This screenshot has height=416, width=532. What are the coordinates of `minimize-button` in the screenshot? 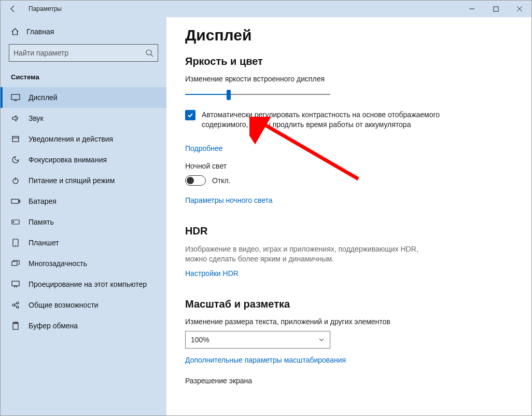 It's located at (472, 9).